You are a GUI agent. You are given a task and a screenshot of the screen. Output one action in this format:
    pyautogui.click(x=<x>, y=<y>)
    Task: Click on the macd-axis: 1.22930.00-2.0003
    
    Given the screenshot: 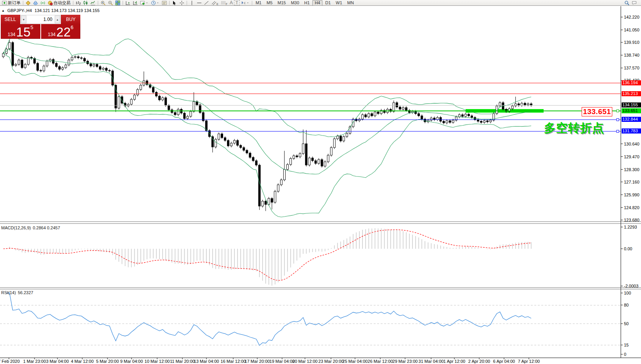 What is the action you would take?
    pyautogui.click(x=629, y=257)
    